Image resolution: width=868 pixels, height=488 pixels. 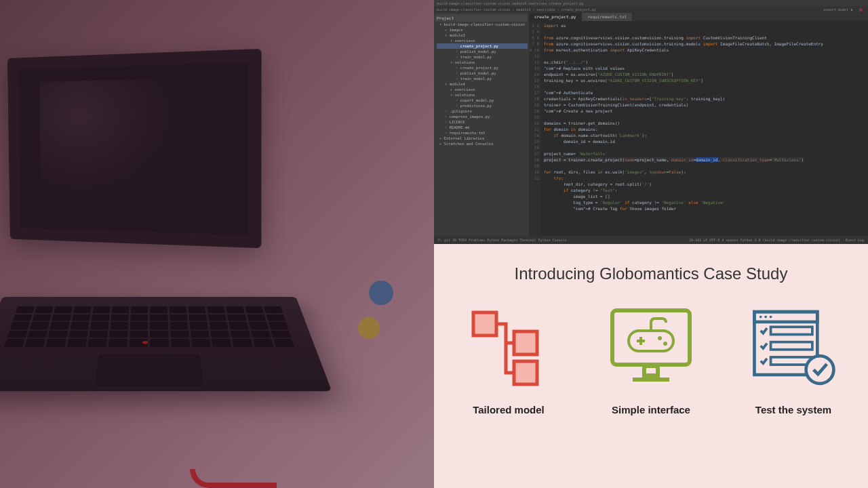 I want to click on slide-item-tailored: Tailored model, so click(x=509, y=359).